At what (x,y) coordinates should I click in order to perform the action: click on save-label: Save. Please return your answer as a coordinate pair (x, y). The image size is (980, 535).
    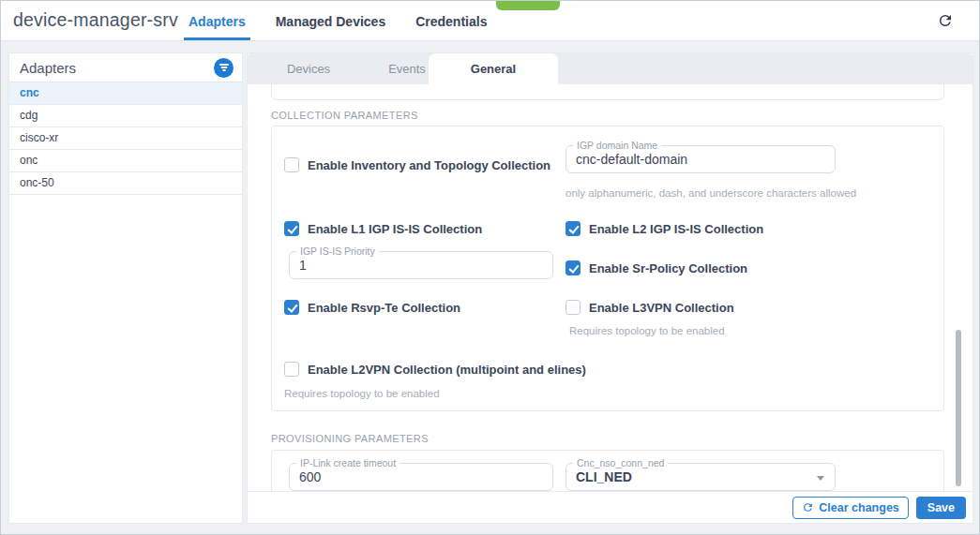
    Looking at the image, I should click on (942, 508).